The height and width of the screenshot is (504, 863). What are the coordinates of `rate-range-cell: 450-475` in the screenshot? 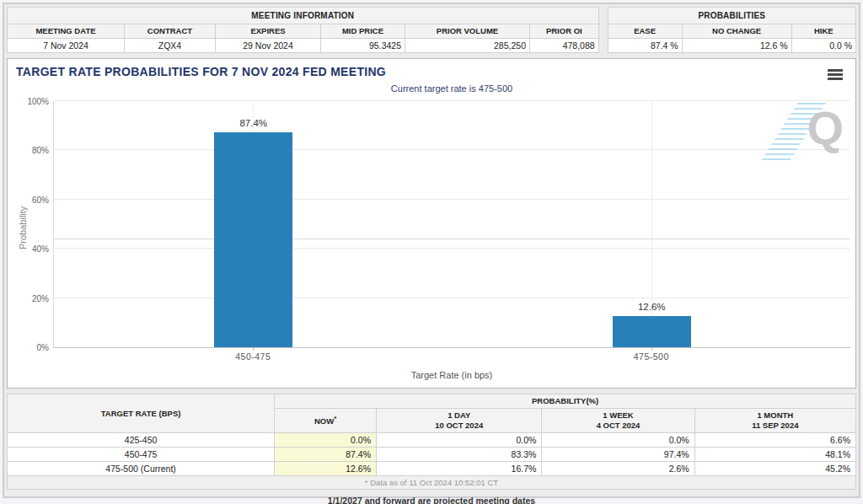 It's located at (142, 455).